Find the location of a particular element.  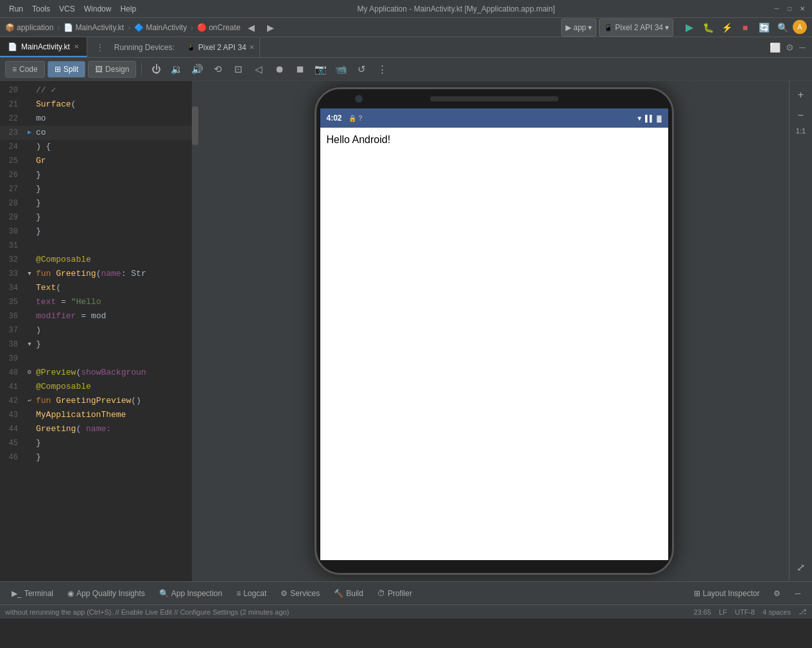

right-sidebar: + − 1:1 ⤢ is located at coordinates (800, 331).